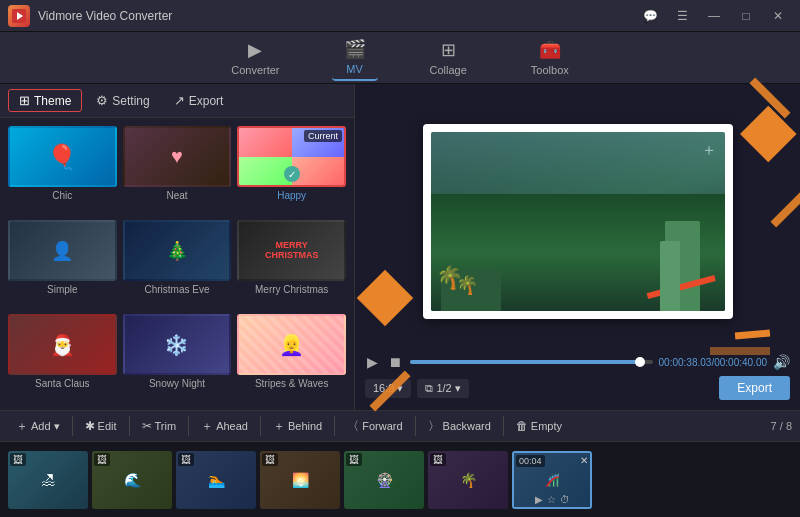 The height and width of the screenshot is (517, 800). What do you see at coordinates (19, 16) in the screenshot?
I see `app-logo` at bounding box center [19, 16].